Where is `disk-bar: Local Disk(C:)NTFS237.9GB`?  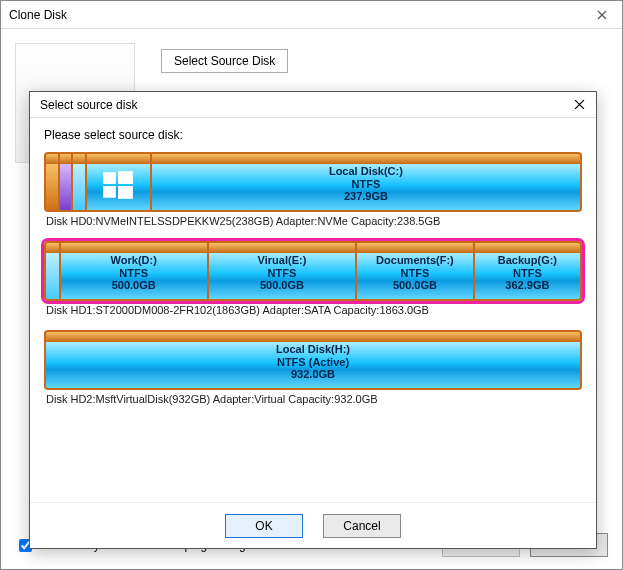 disk-bar: Local Disk(C:)NTFS237.9GB is located at coordinates (313, 182).